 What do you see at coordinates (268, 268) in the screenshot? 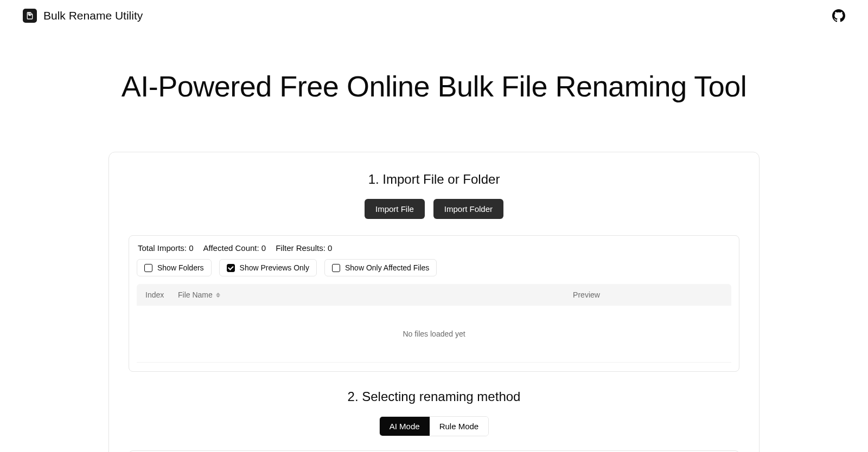
I see `show-previews-only-checkbox: Show Previews Only` at bounding box center [268, 268].